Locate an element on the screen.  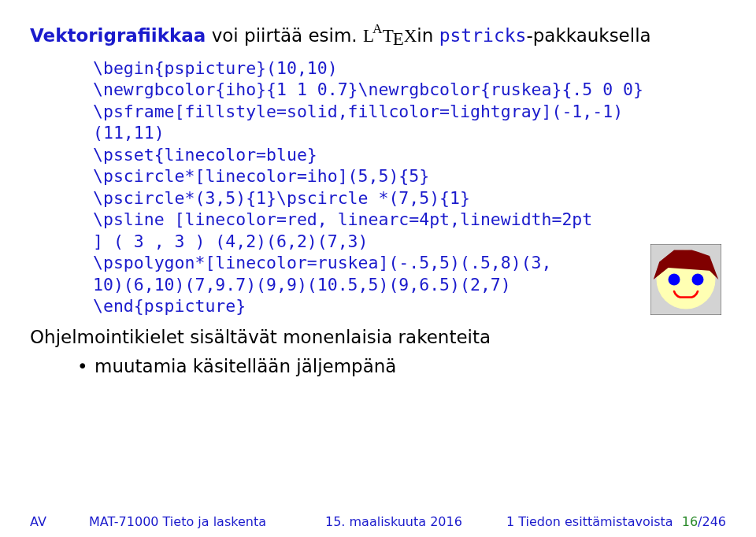
heading-bold: Vektorigrafiikkaa is located at coordinates (118, 35).